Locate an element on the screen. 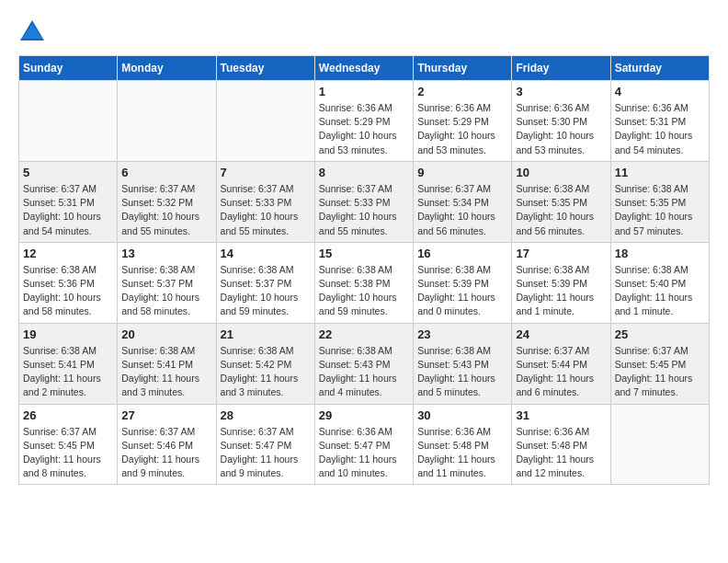 This screenshot has height=563, width=728. calendar-cell: 1Sunrise: 6:36 AM Sunset: 5:29 PM Daylig… is located at coordinates (364, 121).